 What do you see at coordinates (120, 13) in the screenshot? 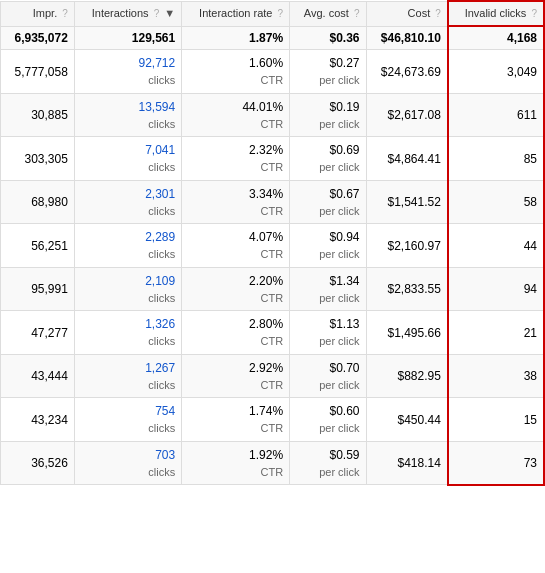
I see `interactions-label: Interactions` at bounding box center [120, 13].